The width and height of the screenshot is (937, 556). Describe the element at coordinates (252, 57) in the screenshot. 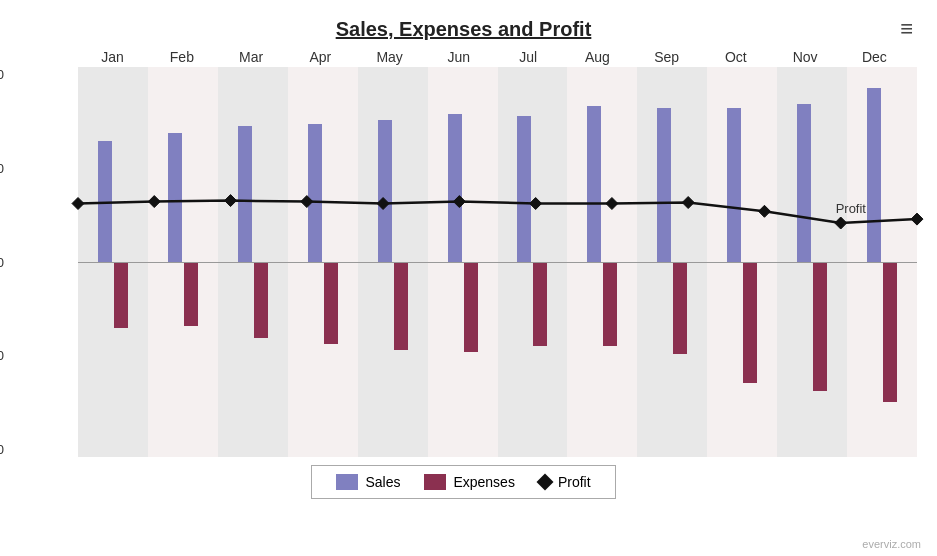

I see `month-label: Mar` at that location.